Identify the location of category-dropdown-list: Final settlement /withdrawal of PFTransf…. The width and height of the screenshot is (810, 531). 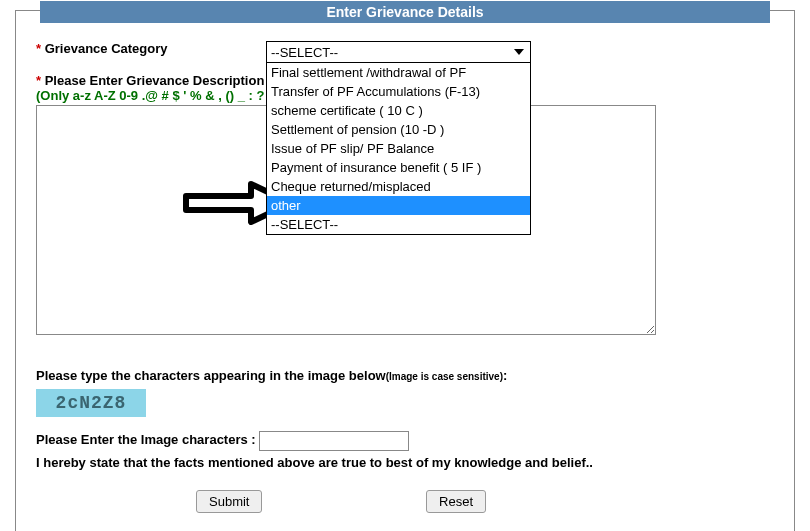
(398, 149).